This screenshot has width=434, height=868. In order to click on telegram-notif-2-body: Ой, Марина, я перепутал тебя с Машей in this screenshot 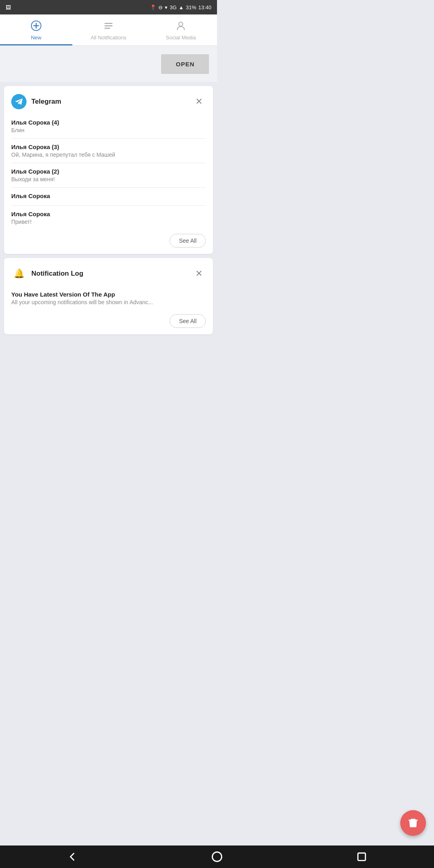, I will do `click(108, 155)`.